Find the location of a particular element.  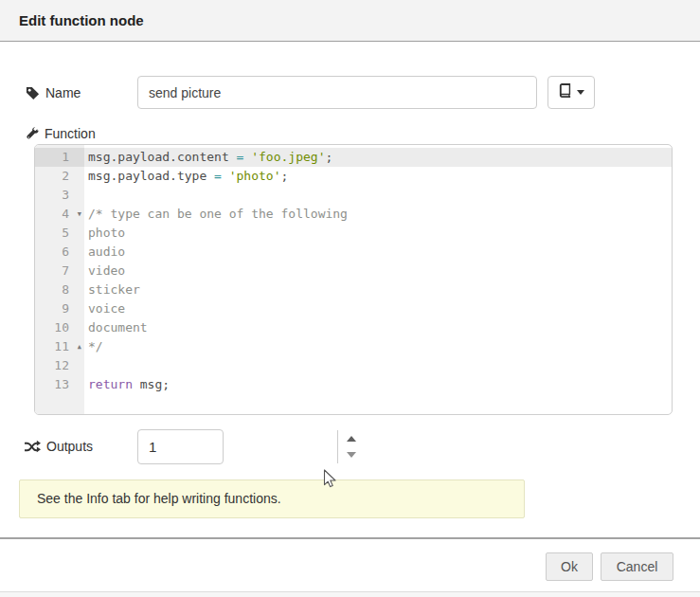

name-field-label: Name is located at coordinates (53, 93).